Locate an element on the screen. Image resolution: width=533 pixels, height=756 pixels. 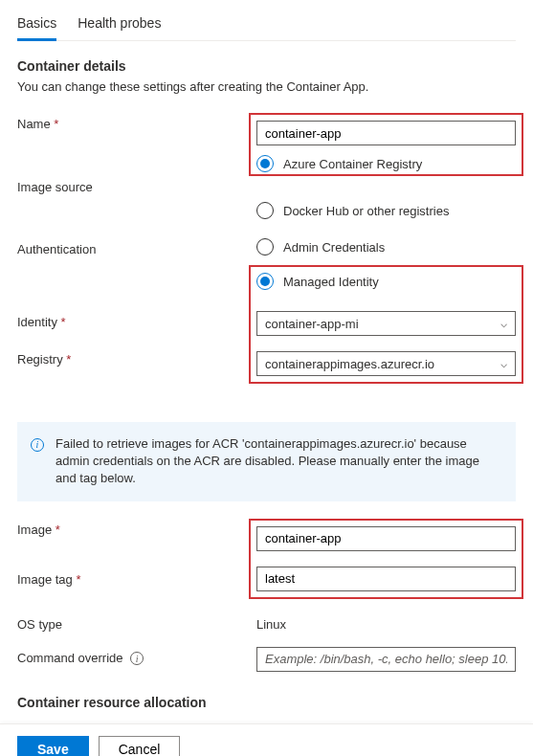
image-input is located at coordinates (387, 539).